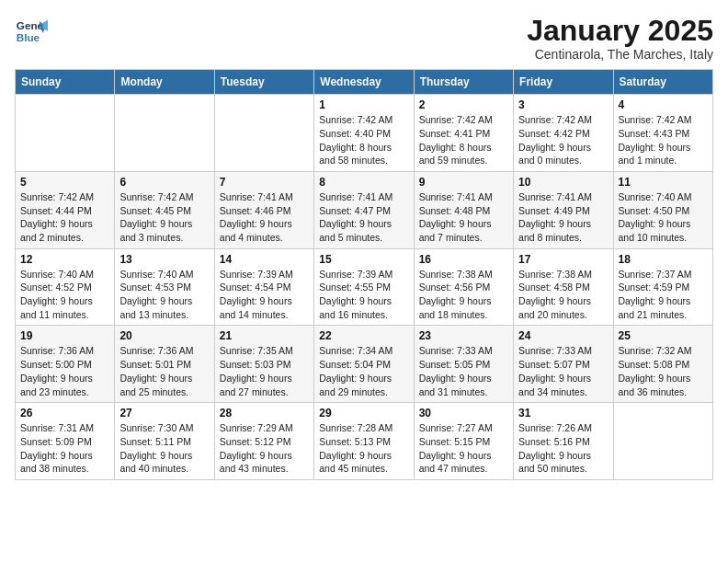 This screenshot has width=728, height=563. Describe the element at coordinates (265, 413) in the screenshot. I see `day-number: 28` at that location.